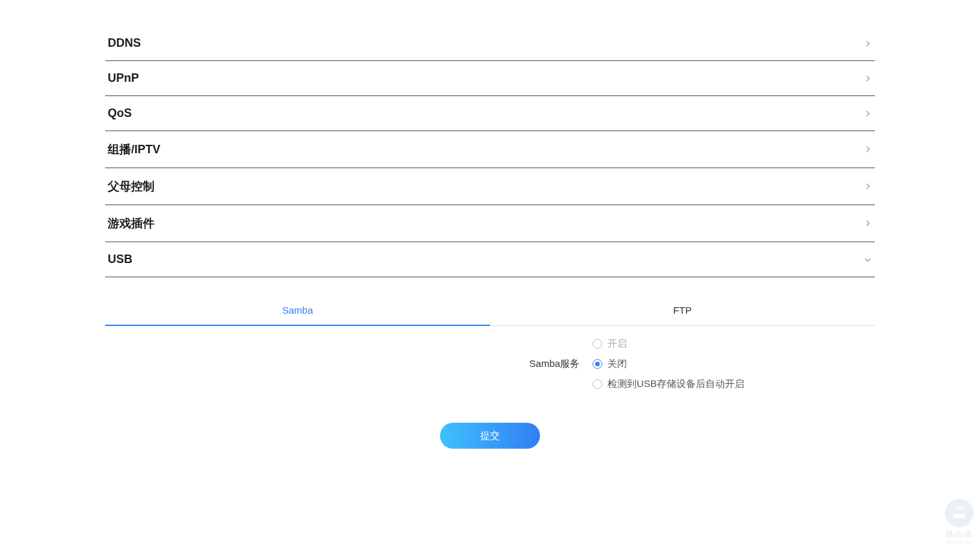 The image size is (980, 550). I want to click on chevron-down-icon, so click(868, 260).